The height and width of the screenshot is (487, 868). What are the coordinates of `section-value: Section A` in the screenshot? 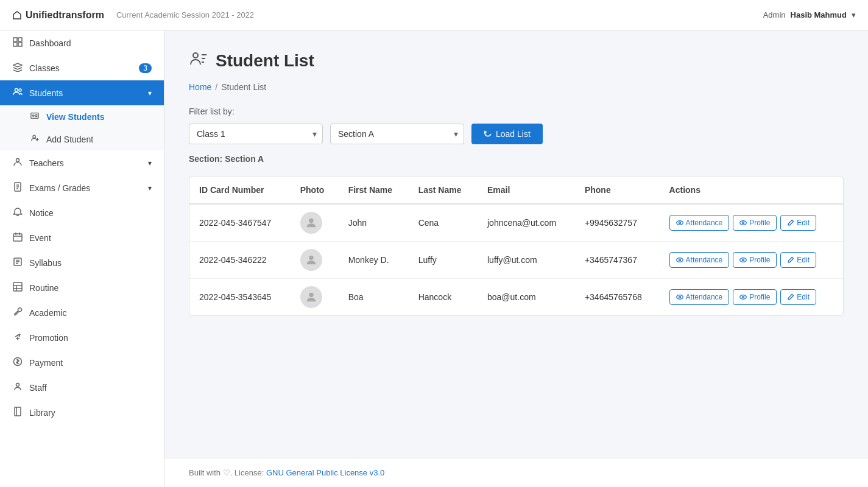 It's located at (244, 159).